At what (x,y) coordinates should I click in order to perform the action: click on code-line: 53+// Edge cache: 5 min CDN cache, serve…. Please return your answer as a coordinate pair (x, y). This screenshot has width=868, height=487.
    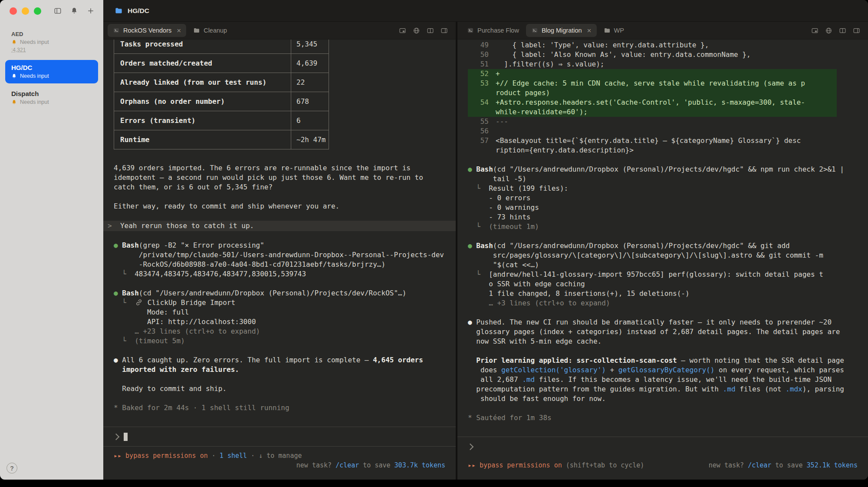
    Looking at the image, I should click on (652, 83).